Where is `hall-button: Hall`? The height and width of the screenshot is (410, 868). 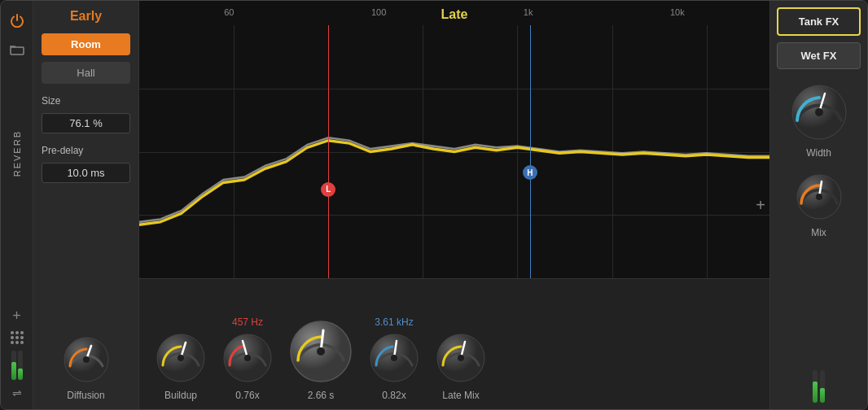
hall-button: Hall is located at coordinates (86, 73).